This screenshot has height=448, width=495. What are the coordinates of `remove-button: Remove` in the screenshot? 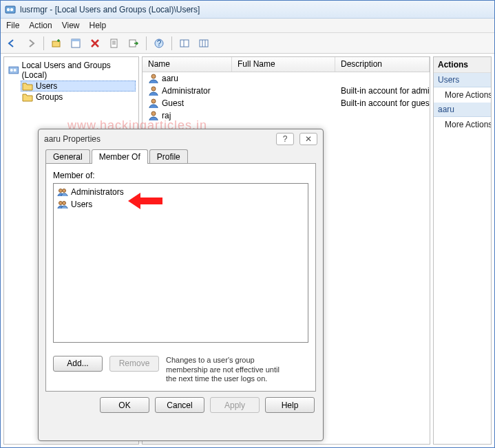 It's located at (134, 363).